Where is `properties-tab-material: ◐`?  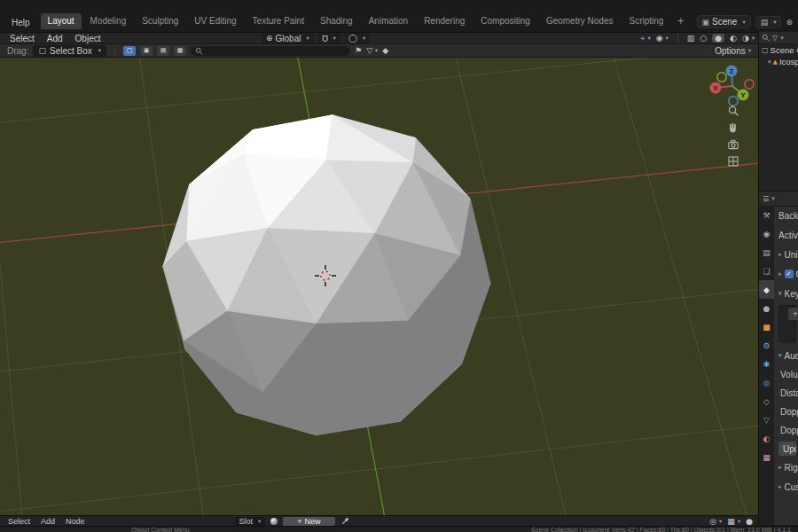
properties-tab-material: ◐ is located at coordinates (766, 438).